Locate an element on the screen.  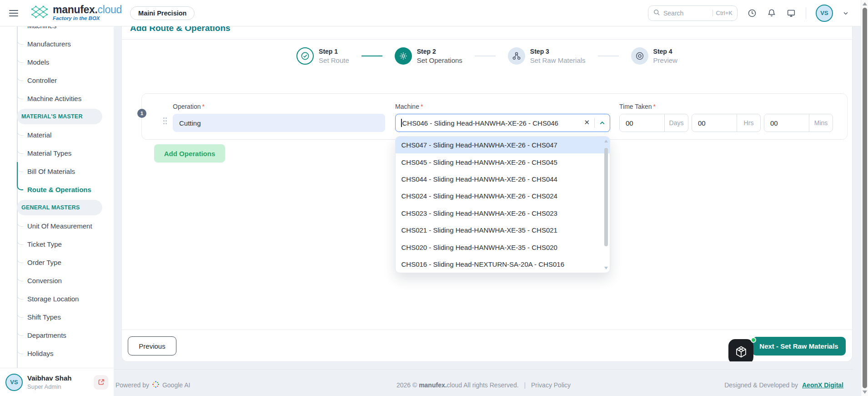
scrollbar-up-arrow-icon is located at coordinates (865, 4).